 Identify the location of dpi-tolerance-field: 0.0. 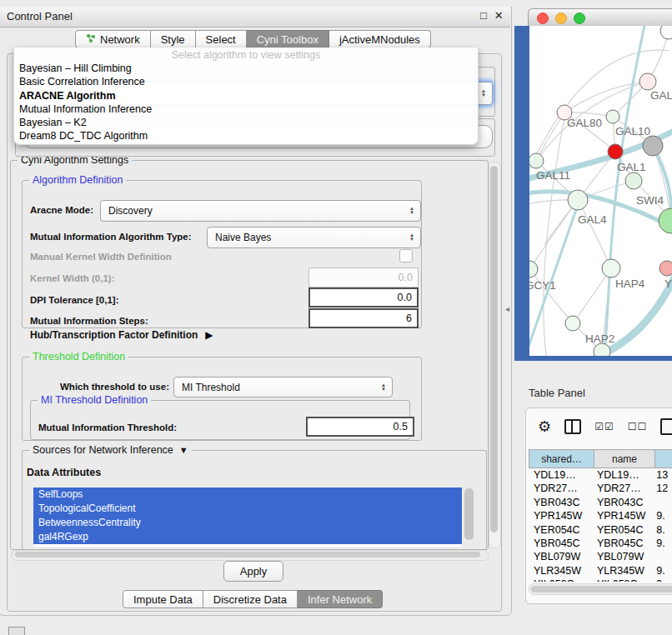
(364, 298).